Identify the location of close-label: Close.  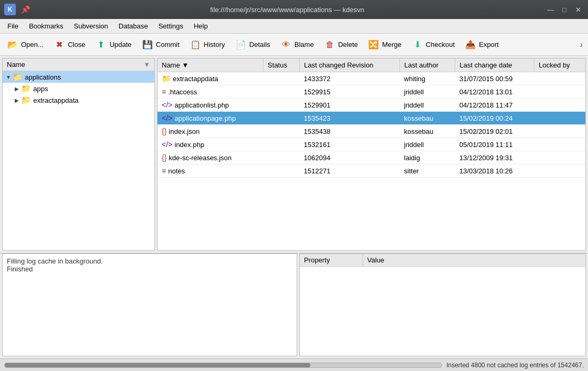
(77, 44).